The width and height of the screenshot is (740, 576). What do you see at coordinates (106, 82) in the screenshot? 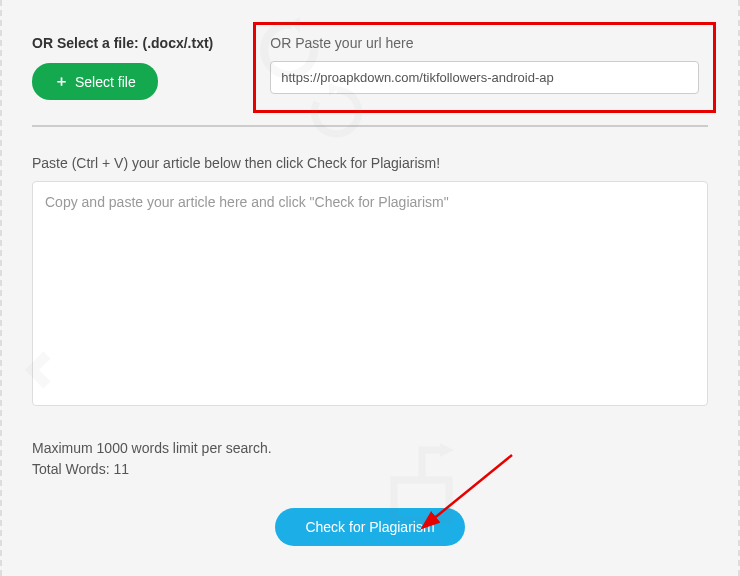
I see `select-file-button-label: Select file` at bounding box center [106, 82].